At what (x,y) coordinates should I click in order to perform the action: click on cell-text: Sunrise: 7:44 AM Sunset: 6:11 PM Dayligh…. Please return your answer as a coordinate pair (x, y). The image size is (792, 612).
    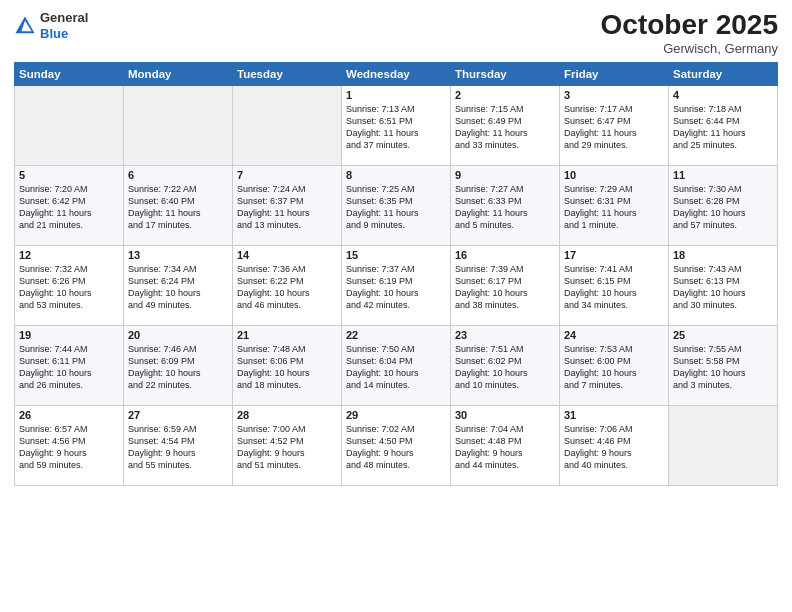
    Looking at the image, I should click on (69, 368).